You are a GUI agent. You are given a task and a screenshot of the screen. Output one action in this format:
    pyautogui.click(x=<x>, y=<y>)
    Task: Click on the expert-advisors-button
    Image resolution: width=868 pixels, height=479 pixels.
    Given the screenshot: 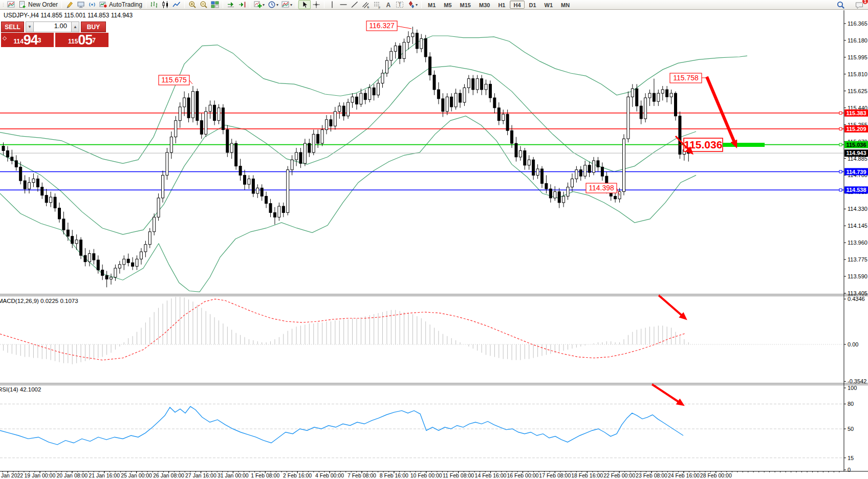 What is the action you would take?
    pyautogui.click(x=81, y=5)
    